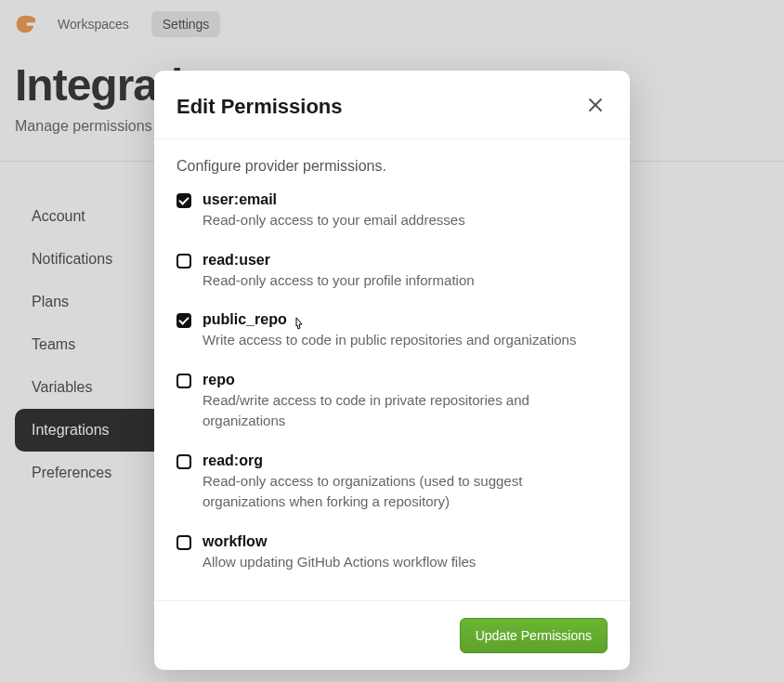 The height and width of the screenshot is (682, 784). Describe the element at coordinates (405, 260) in the screenshot. I see `permission-label: read:user` at that location.